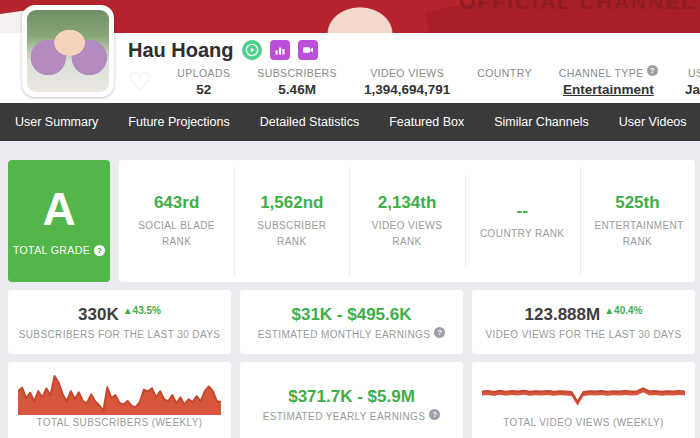 The image size is (700, 438). Describe the element at coordinates (120, 400) in the screenshot. I see `subscribers-chart-card: TOTAL SUBSCRIBERS (WEEKLY)` at that location.